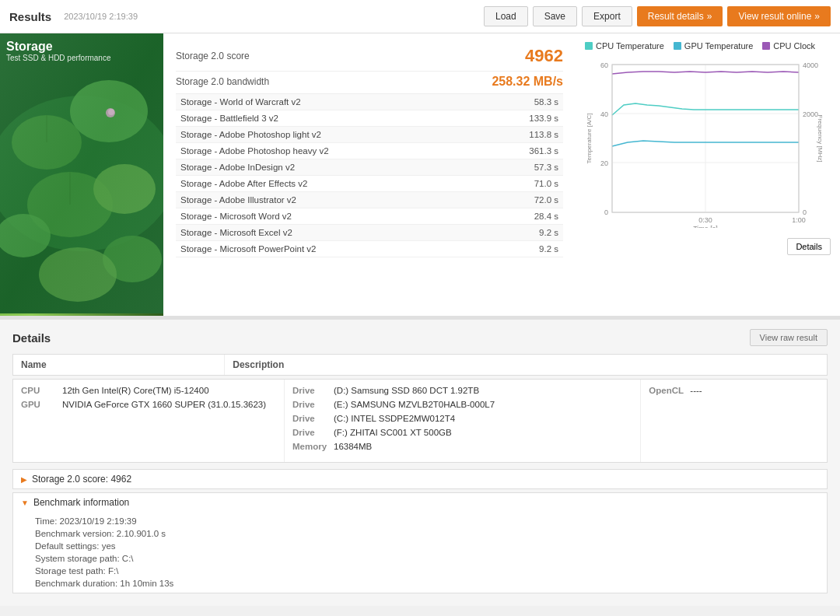 The image size is (840, 616). I want to click on tree-section: ▶Storage 2.0 score: 4962, so click(420, 479).